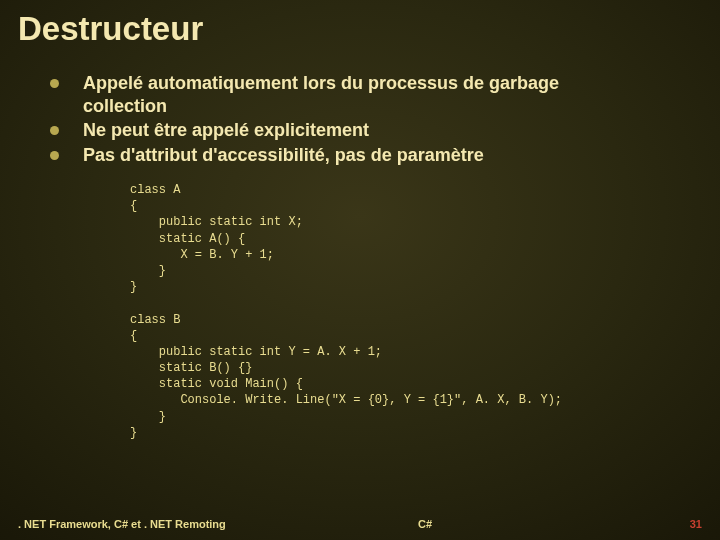  What do you see at coordinates (358, 94) in the screenshot?
I see `bullet-text: Appelé automatiquement lors du processus…` at bounding box center [358, 94].